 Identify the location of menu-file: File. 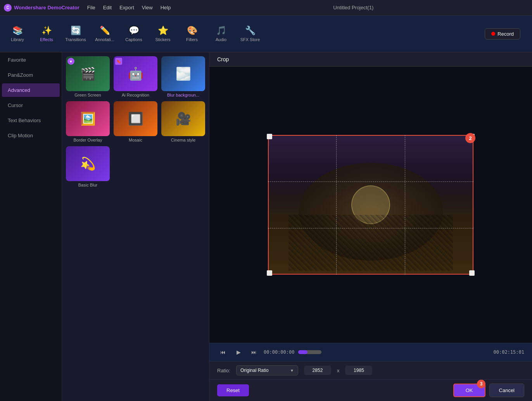
(92, 8).